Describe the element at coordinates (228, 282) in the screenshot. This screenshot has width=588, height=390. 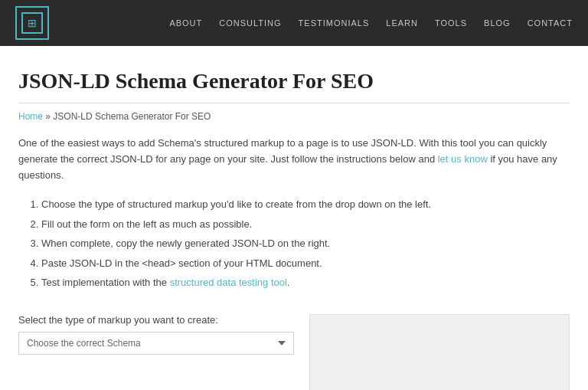
I see `structured-data-tool-link: structured data testing tool` at that location.